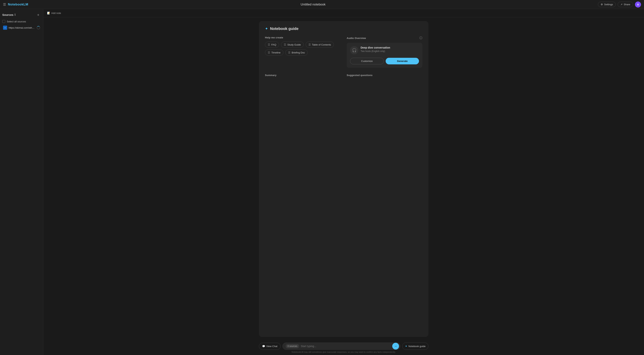 Image resolution: width=644 pixels, height=355 pixels. What do you see at coordinates (16, 4) in the screenshot?
I see `topbar-left: ☰ NotebookLM` at bounding box center [16, 4].